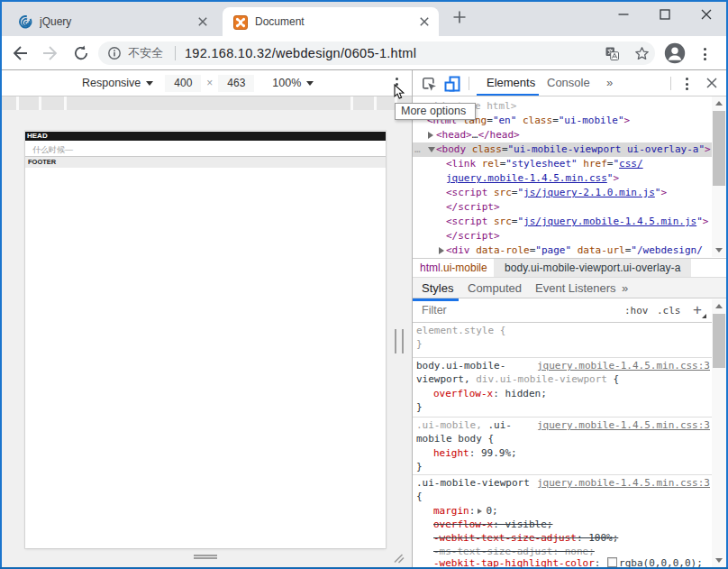 The image size is (728, 569). Describe the element at coordinates (452, 84) in the screenshot. I see `toggle-device-toolbar-icon` at that location.